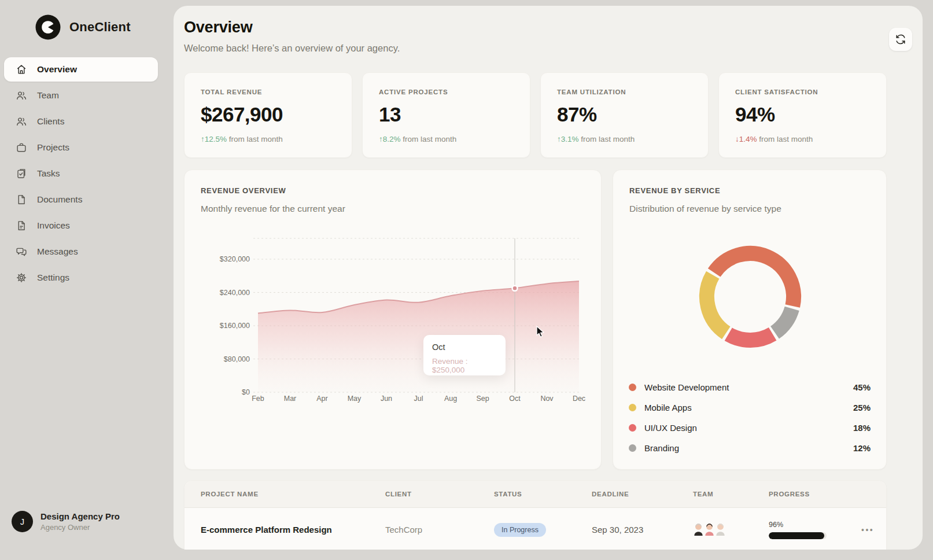 This screenshot has width=933, height=560. I want to click on trend-down-arrow: ↓1.4%, so click(746, 139).